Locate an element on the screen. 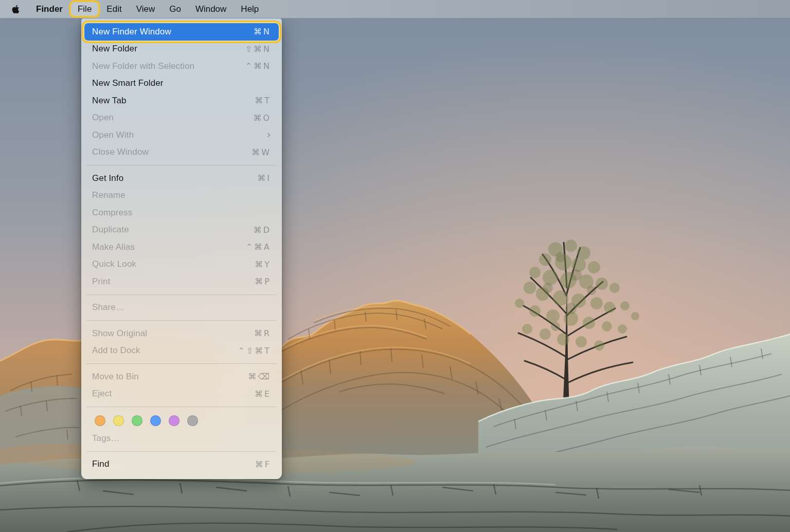 The width and height of the screenshot is (790, 532). menu-item-quick-look: Quick Look⌘Y is located at coordinates (182, 265).